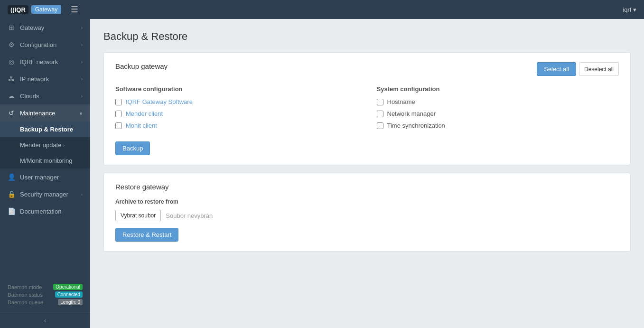  Describe the element at coordinates (39, 178) in the screenshot. I see `sidebar-item-user-manager-label: User manager` at that location.